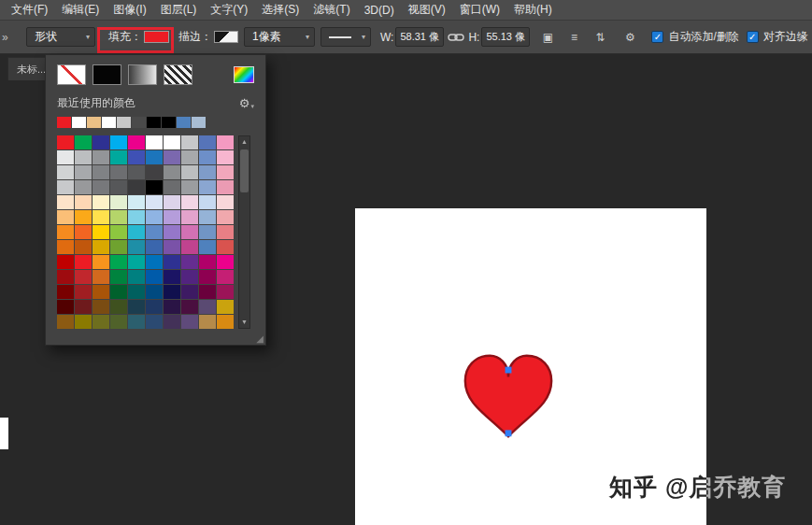 Image resolution: width=812 pixels, height=525 pixels. What do you see at coordinates (420, 37) in the screenshot?
I see `width-input: 58.31 像` at bounding box center [420, 37].